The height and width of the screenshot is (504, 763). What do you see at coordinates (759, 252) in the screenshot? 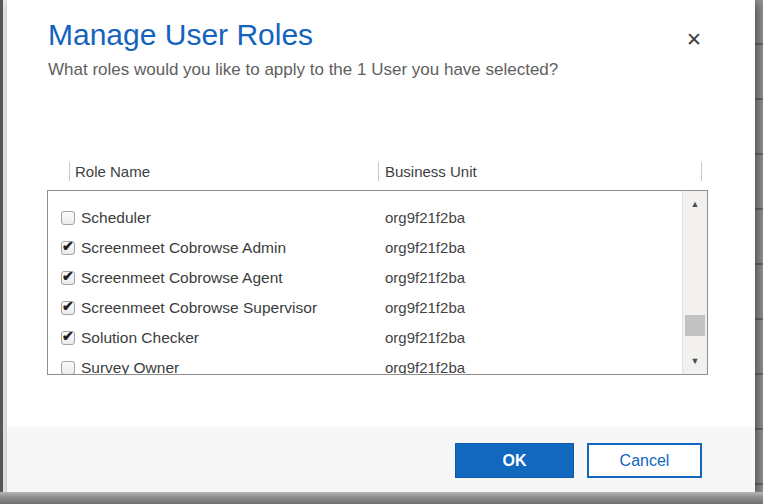
I see `background-grid-strip` at bounding box center [759, 252].